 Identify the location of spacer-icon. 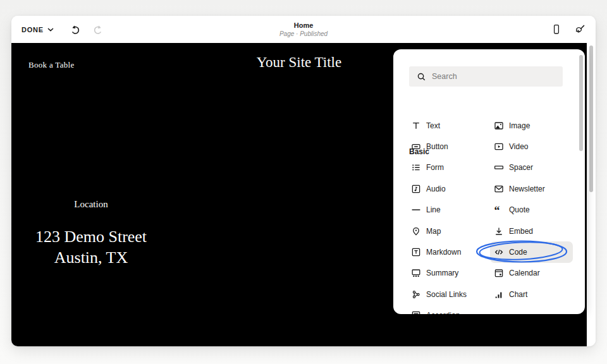
(499, 167).